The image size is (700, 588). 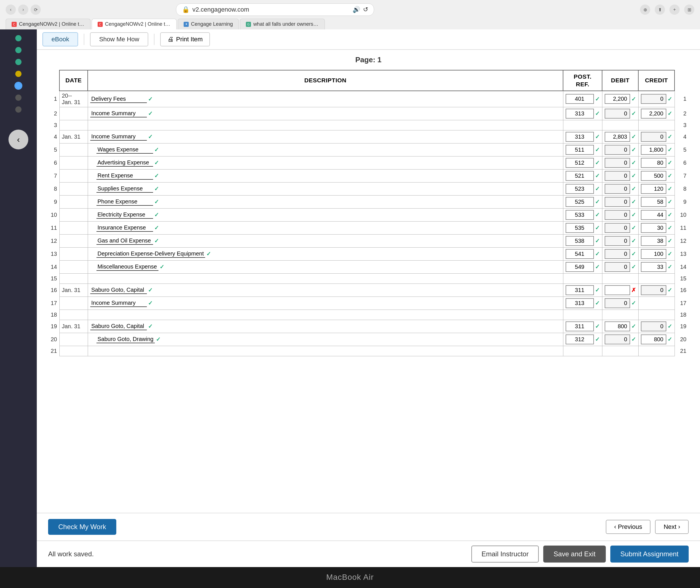 What do you see at coordinates (657, 113) in the screenshot?
I see `credit-cell-2: ✓` at bounding box center [657, 113].